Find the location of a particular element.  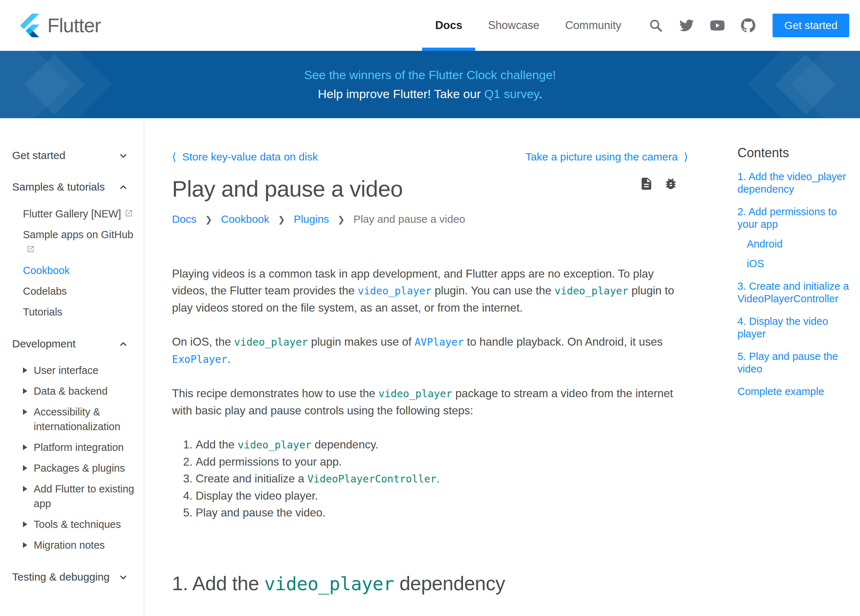

paragraphs: Playing videos is a common task in app d… is located at coordinates (430, 342).